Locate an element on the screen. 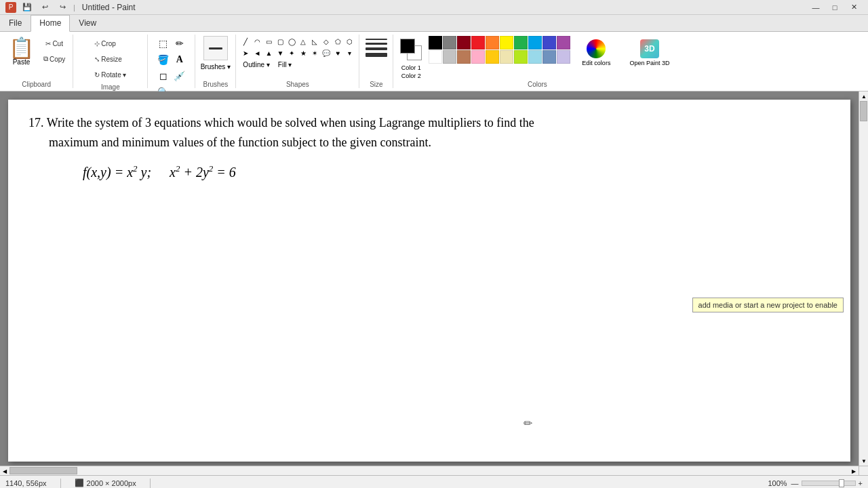  color-slateblue is located at coordinates (549, 57).